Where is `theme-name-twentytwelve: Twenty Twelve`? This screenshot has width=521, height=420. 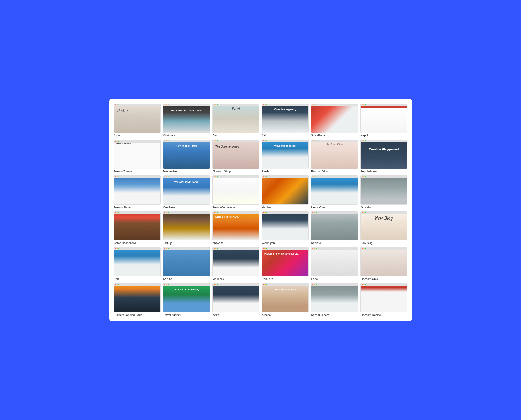 theme-name-twentytwelve: Twenty Twelve is located at coordinates (137, 171).